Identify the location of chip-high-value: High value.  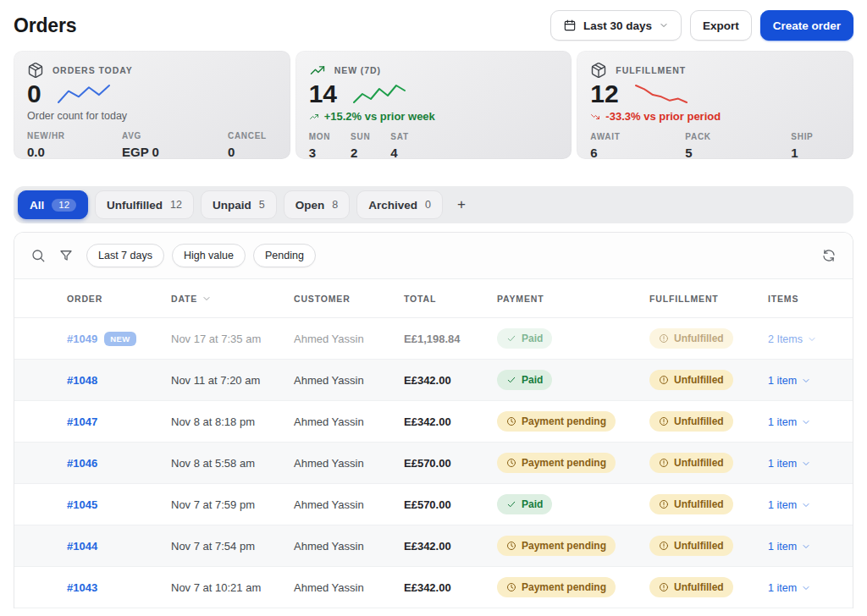
(208, 256).